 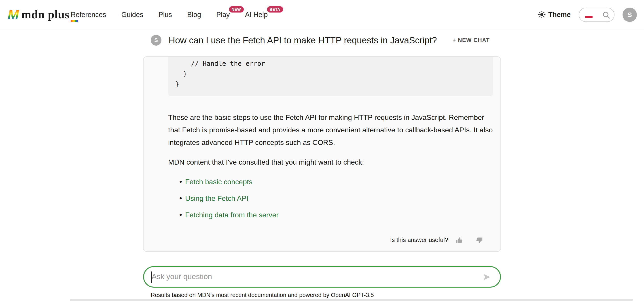 What do you see at coordinates (219, 182) in the screenshot?
I see `source-link-fetch-basic-concepts: Fetch basic concepts` at bounding box center [219, 182].